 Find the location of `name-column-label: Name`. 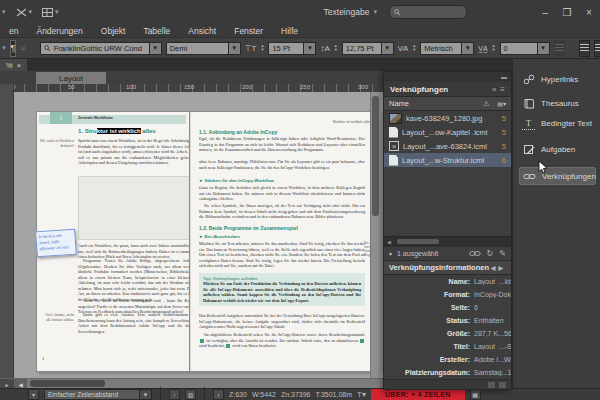

name-column-label: Name is located at coordinates (399, 104).